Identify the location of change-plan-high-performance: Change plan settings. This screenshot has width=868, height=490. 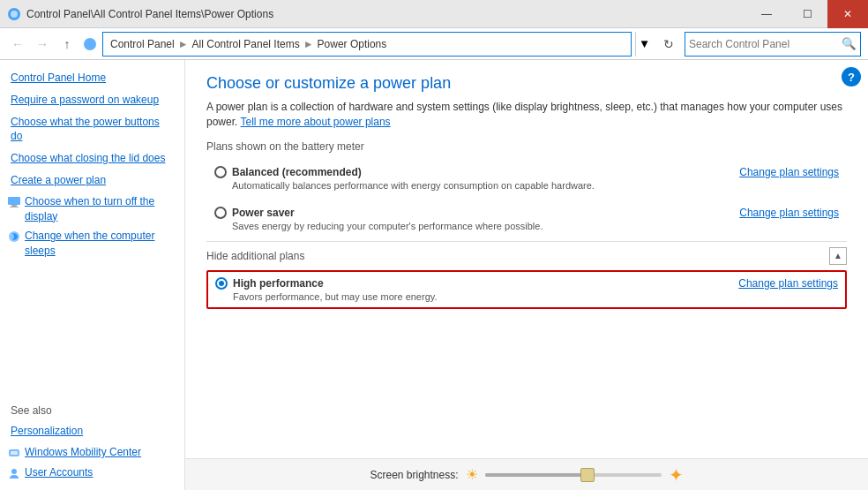
(789, 283).